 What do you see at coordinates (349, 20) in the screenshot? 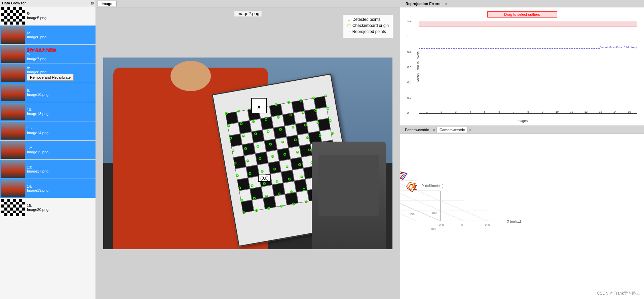
I see `legend-detected-icon: ○` at bounding box center [349, 20].